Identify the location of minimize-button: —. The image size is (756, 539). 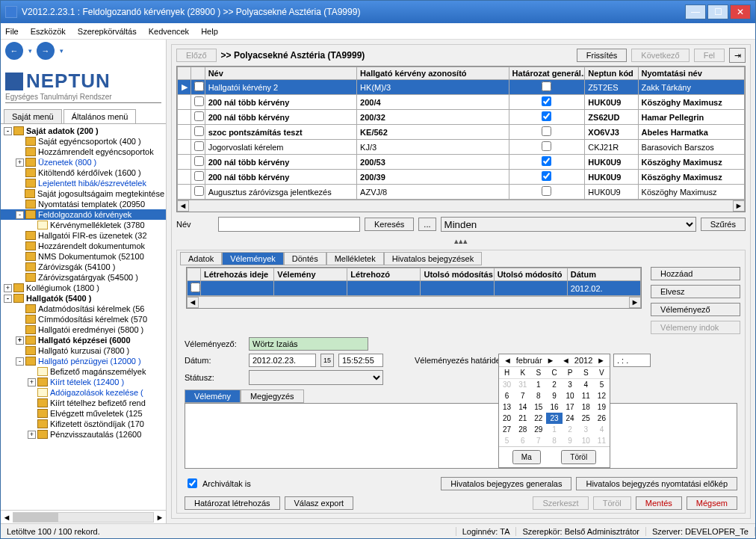
(695, 12).